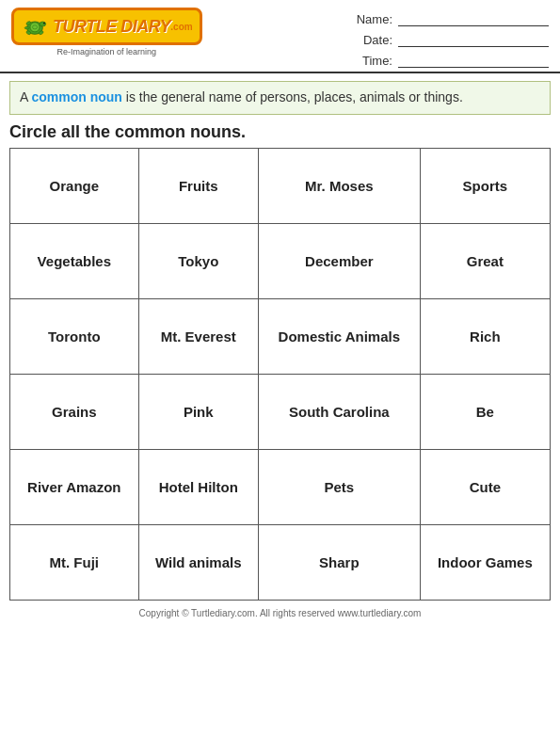  Describe the element at coordinates (374, 40) in the screenshot. I see `date-label: Date:` at that location.